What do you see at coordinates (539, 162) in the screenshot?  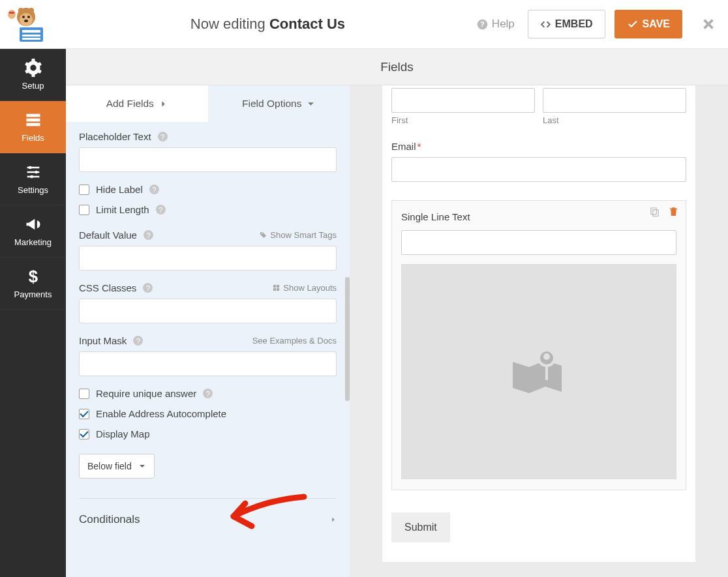 I see `email-field: Email*` at bounding box center [539, 162].